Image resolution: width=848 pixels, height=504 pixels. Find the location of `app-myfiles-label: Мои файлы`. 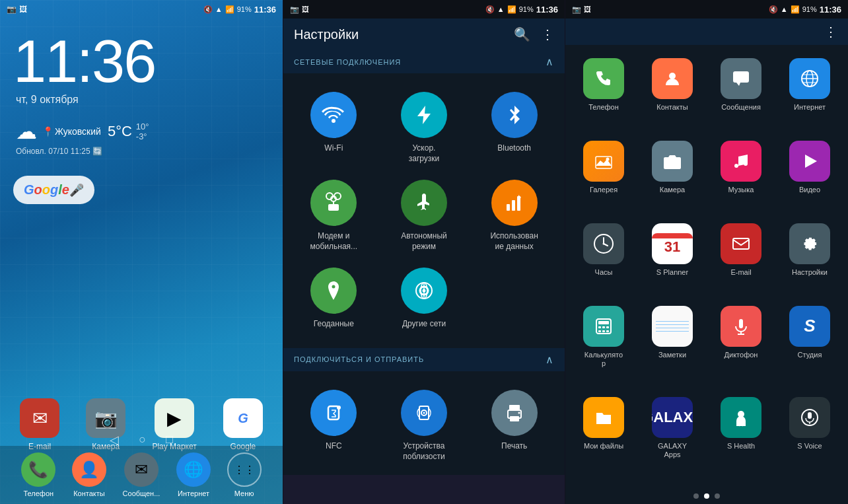

app-myfiles-label: Мои файлы is located at coordinates (604, 447).